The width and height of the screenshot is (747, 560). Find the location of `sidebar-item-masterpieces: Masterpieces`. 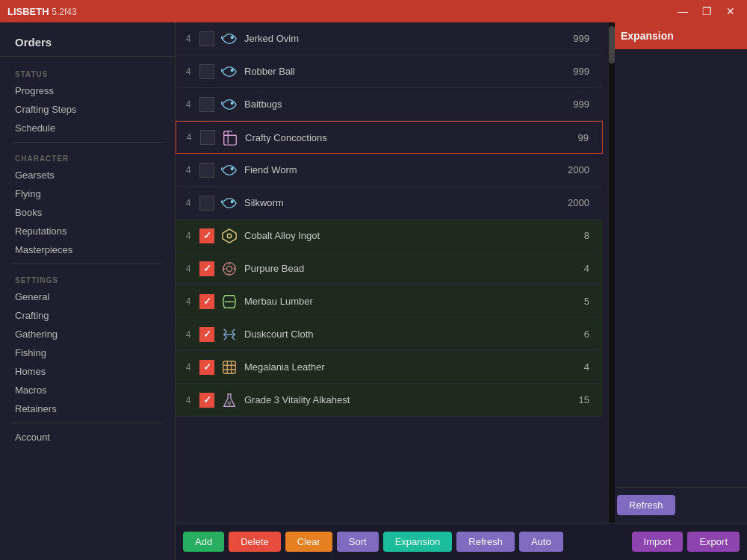

sidebar-item-masterpieces: Masterpieces is located at coordinates (87, 249).